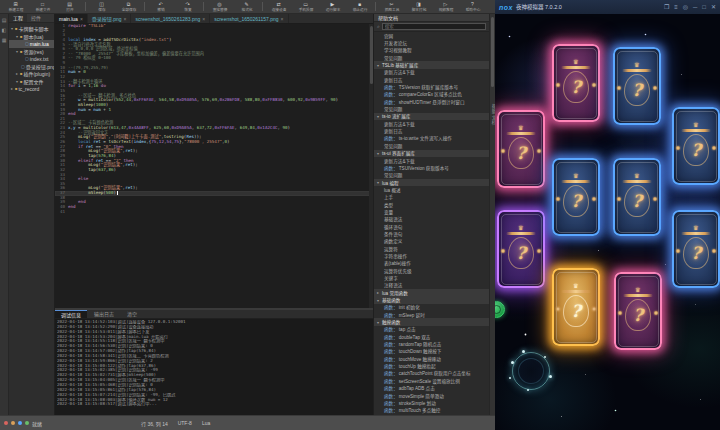 Image resolution: width=720 pixels, height=430 pixels. What do you see at coordinates (576, 83) in the screenshot?
I see `game-card-pink-2: ♛?` at bounding box center [576, 83].